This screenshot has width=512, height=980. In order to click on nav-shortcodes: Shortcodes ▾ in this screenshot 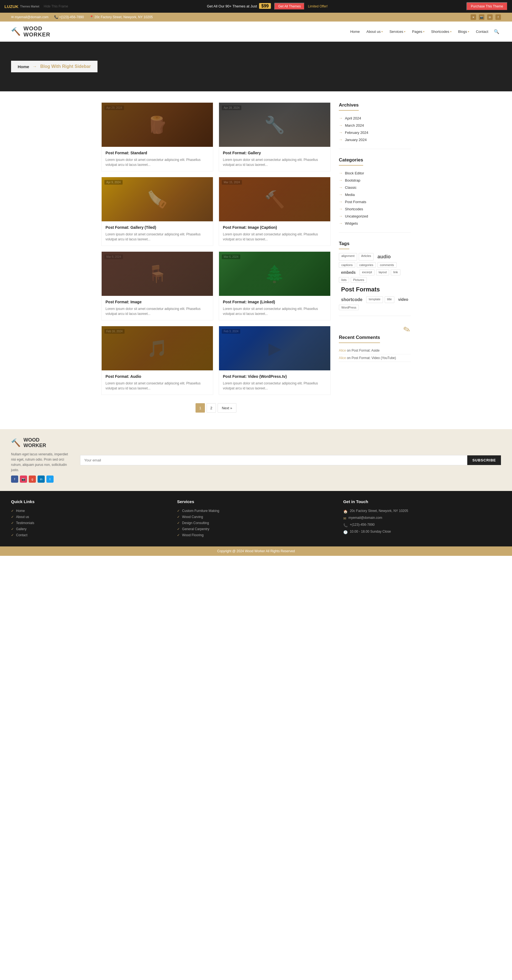, I will do `click(441, 32)`.